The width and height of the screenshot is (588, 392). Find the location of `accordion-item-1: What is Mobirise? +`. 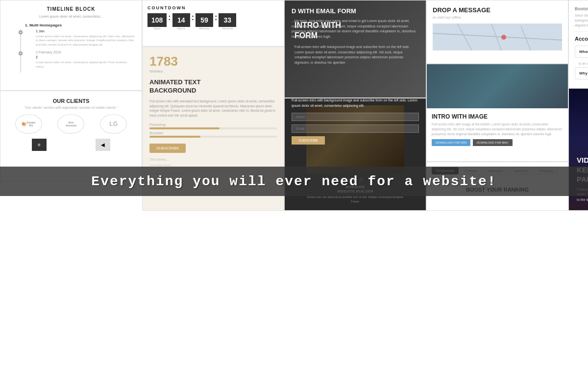

accordion-item-1: What is Mobirise? + is located at coordinates (581, 52).